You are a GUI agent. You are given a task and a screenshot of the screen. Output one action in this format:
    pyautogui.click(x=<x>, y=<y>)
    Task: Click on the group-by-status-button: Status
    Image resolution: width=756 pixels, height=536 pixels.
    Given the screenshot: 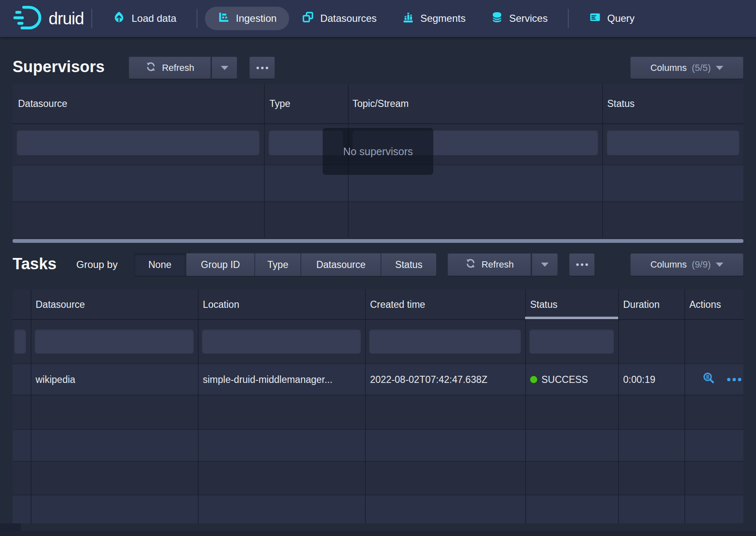 What is the action you would take?
    pyautogui.click(x=408, y=265)
    